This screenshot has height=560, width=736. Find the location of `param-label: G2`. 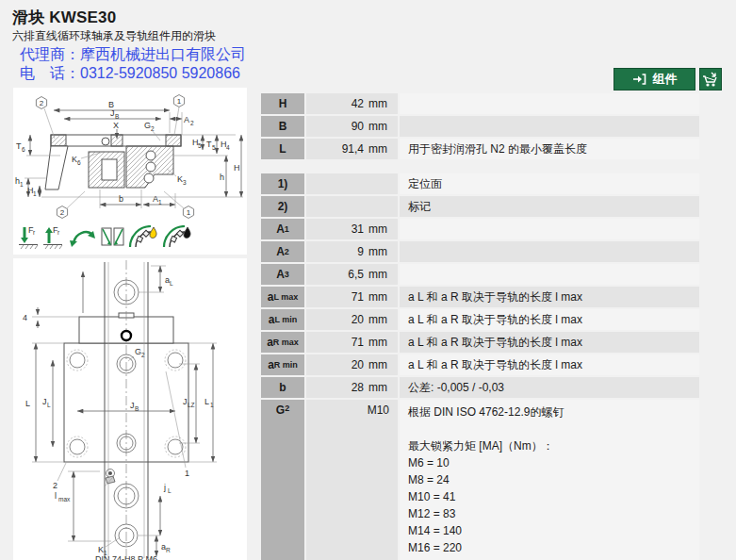

param-label: G2 is located at coordinates (283, 480).